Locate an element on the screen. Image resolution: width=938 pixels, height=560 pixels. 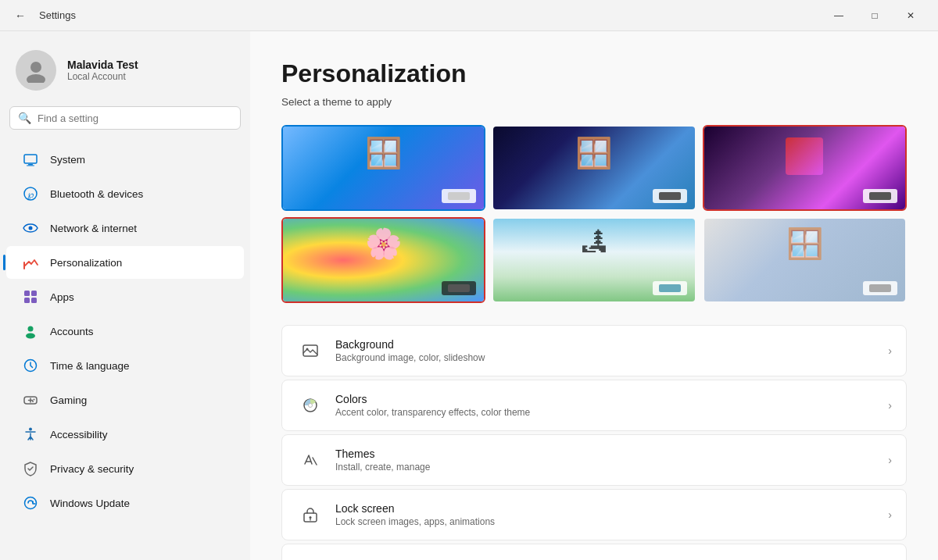
time-icon is located at coordinates (30, 366).